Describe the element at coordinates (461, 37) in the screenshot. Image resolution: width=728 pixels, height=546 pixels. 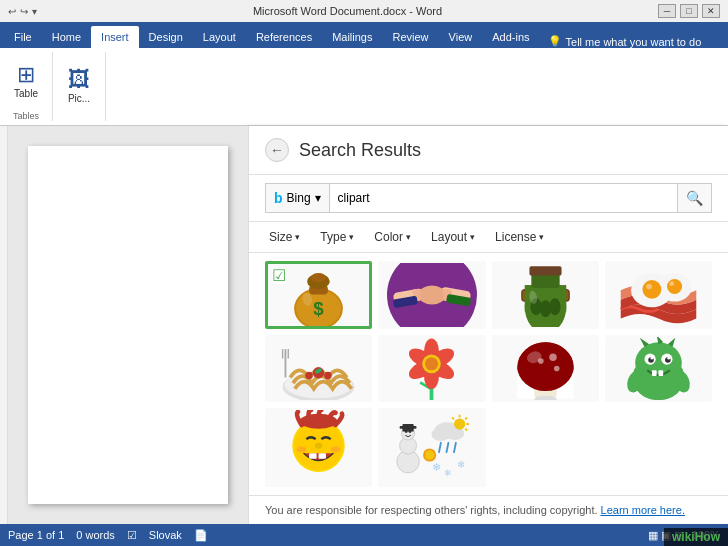
I see `tab-view: View` at that location.